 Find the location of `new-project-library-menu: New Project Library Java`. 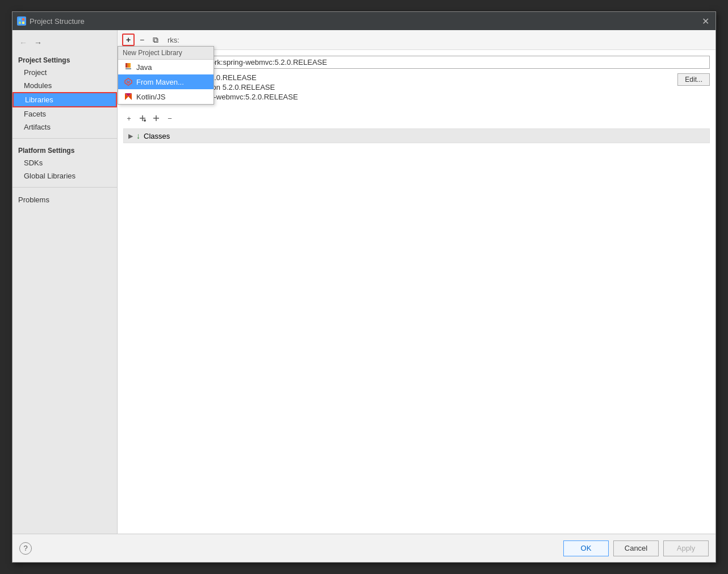

new-project-library-menu: New Project Library Java is located at coordinates (166, 75).